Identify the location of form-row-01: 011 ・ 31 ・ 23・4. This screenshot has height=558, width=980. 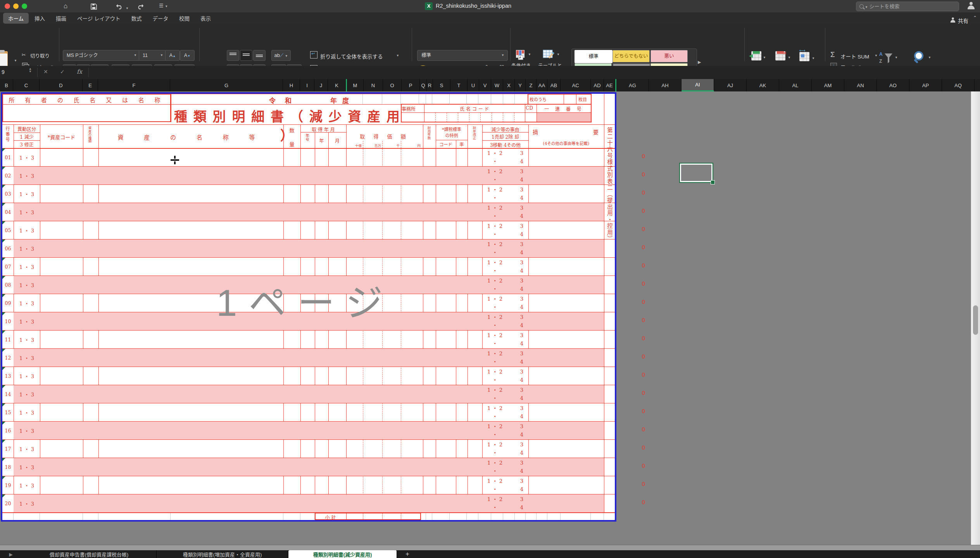
(309, 157).